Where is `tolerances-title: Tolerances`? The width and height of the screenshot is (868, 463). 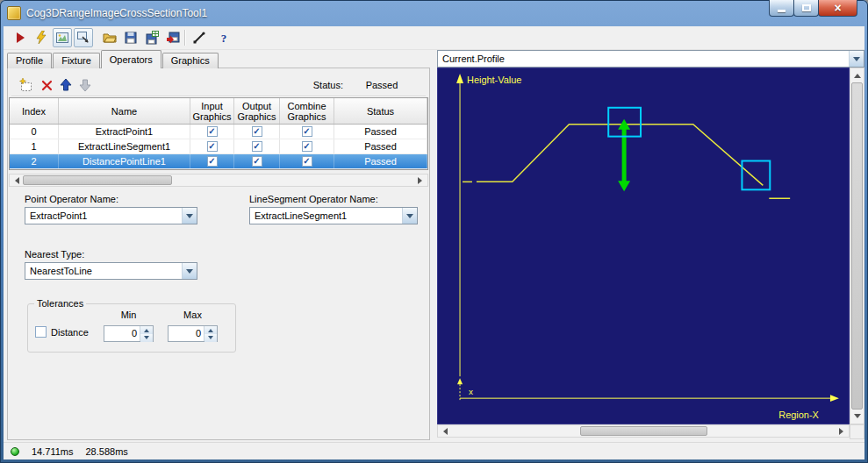
tolerances-title: Tolerances is located at coordinates (60, 303).